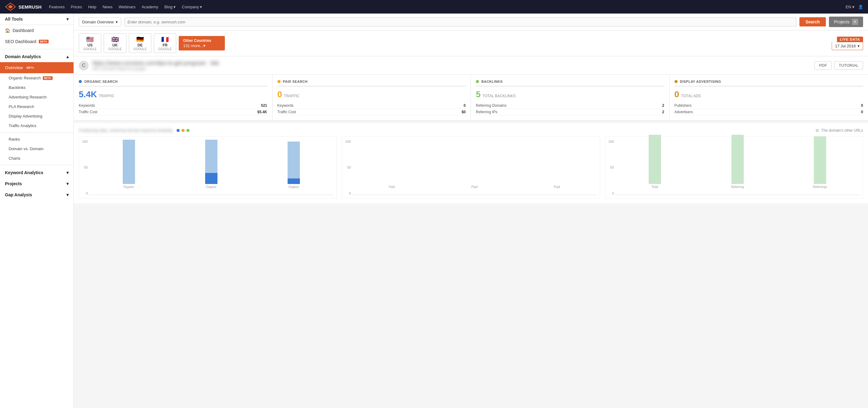 Image resolution: width=868 pixels, height=408 pixels. I want to click on display-dot, so click(676, 82).